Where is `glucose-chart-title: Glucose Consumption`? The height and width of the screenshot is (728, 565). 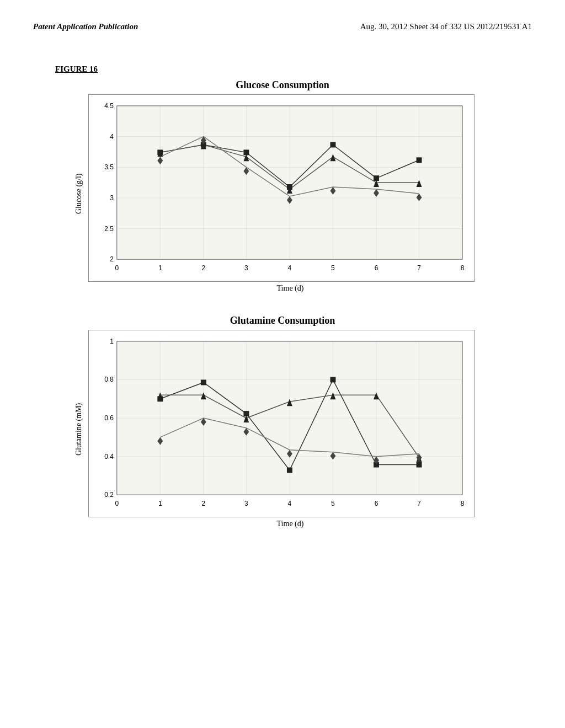
glucose-chart-title: Glucose Consumption is located at coordinates (282, 85).